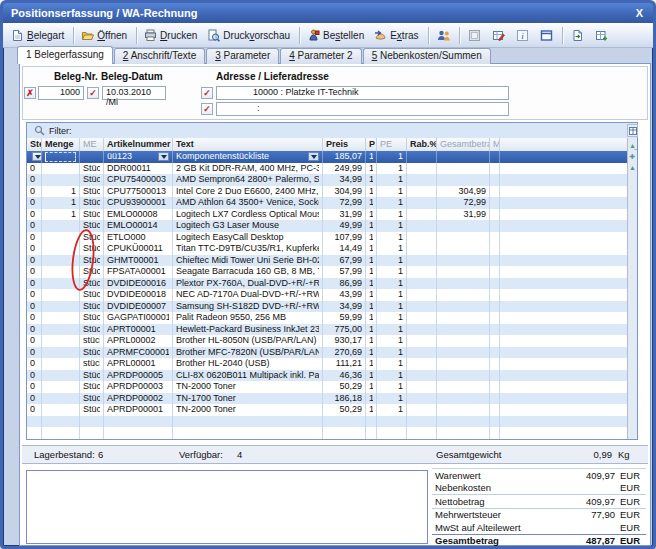 The width and height of the screenshot is (656, 549). I want to click on table-row: 0StückETLO000Logitech EasyCall Desktop10…, so click(328, 238).